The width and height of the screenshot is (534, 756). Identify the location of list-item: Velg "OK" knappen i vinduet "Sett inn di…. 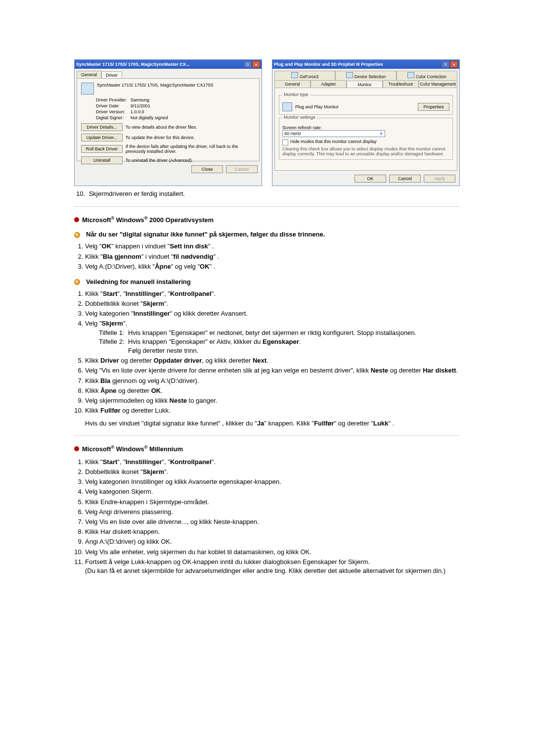
(272, 246).